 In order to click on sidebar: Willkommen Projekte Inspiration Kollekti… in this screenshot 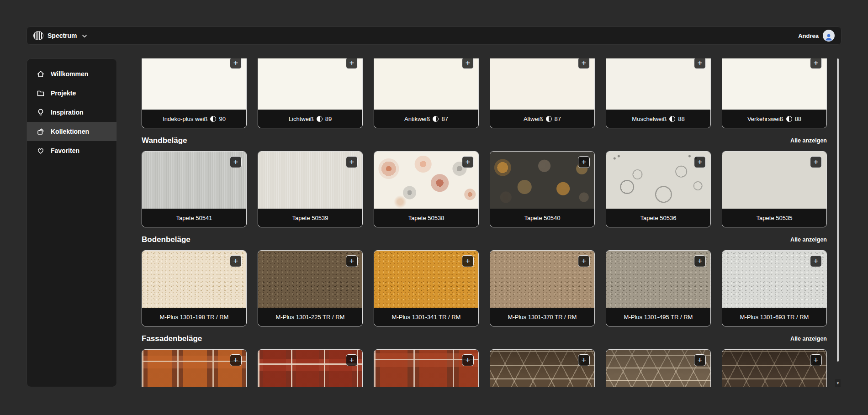, I will do `click(72, 223)`.